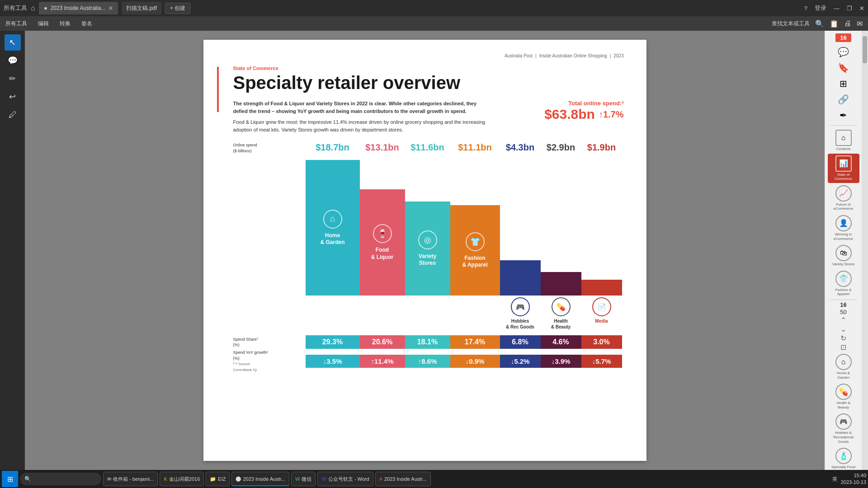  What do you see at coordinates (844, 115) in the screenshot?
I see `sidebar-icon-pen: ✒` at bounding box center [844, 115].